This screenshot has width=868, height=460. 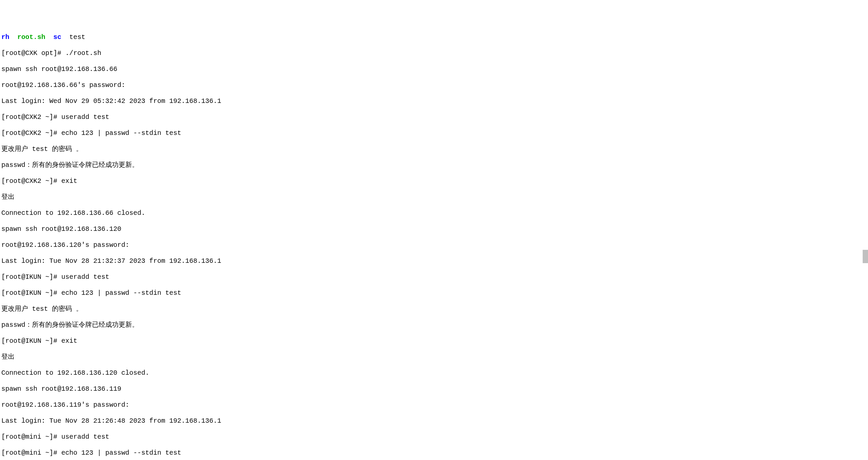 What do you see at coordinates (78, 37) in the screenshot?
I see `file-test: test` at bounding box center [78, 37].